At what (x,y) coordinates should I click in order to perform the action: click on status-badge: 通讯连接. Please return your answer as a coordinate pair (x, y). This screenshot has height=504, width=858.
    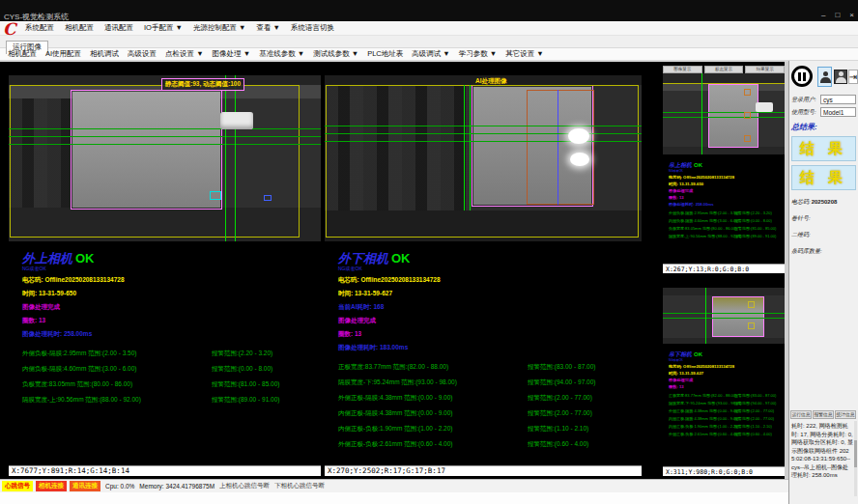
    Looking at the image, I should click on (85, 487).